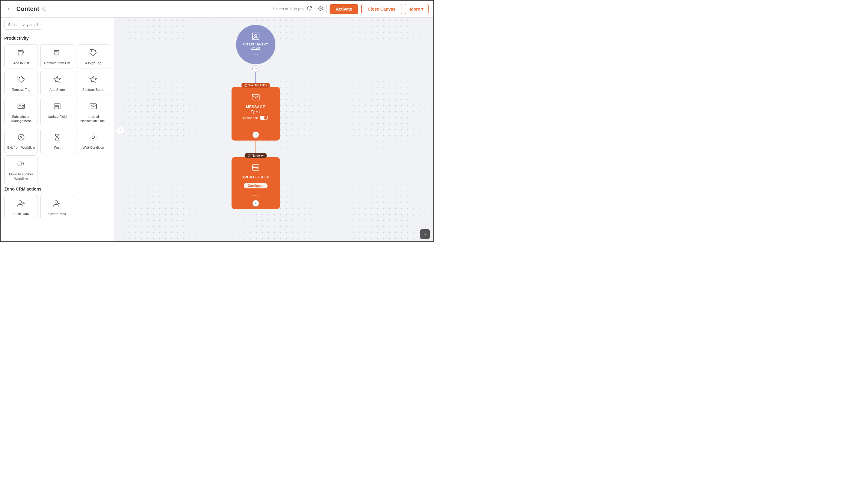 This screenshot has width=868, height=484. What do you see at coordinates (26, 9) in the screenshot?
I see `header-left: ← Content` at bounding box center [26, 9].